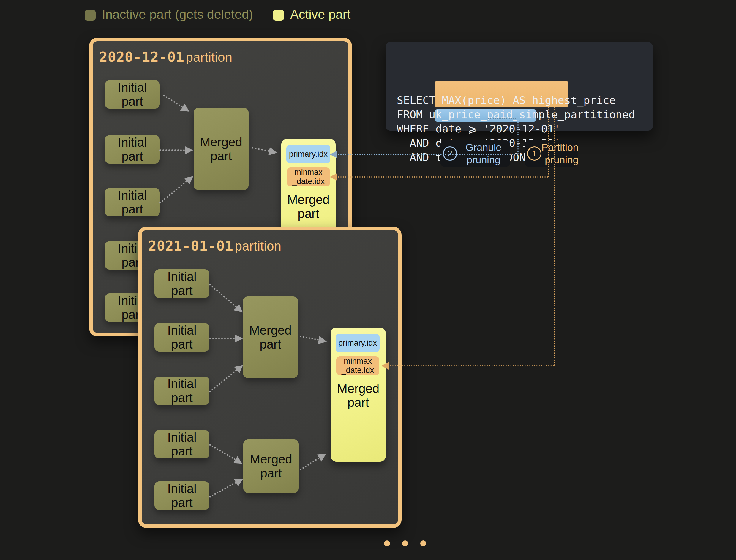  I want to click on partition-date: 2020-12-01, so click(142, 57).